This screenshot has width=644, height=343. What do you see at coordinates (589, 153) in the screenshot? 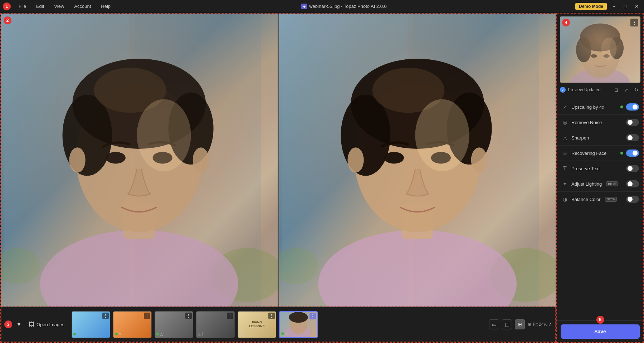
I see `recovering-face-label: Recovering Face` at bounding box center [589, 153].